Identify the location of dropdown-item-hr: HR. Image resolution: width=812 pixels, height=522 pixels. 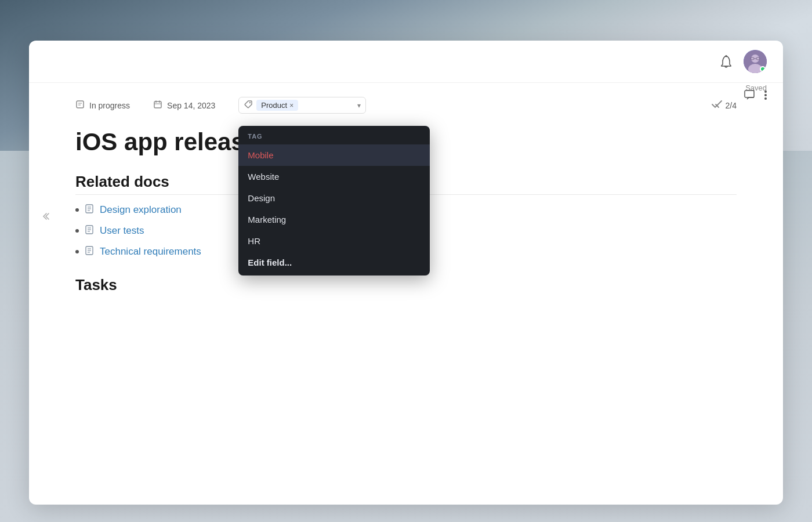
(334, 241).